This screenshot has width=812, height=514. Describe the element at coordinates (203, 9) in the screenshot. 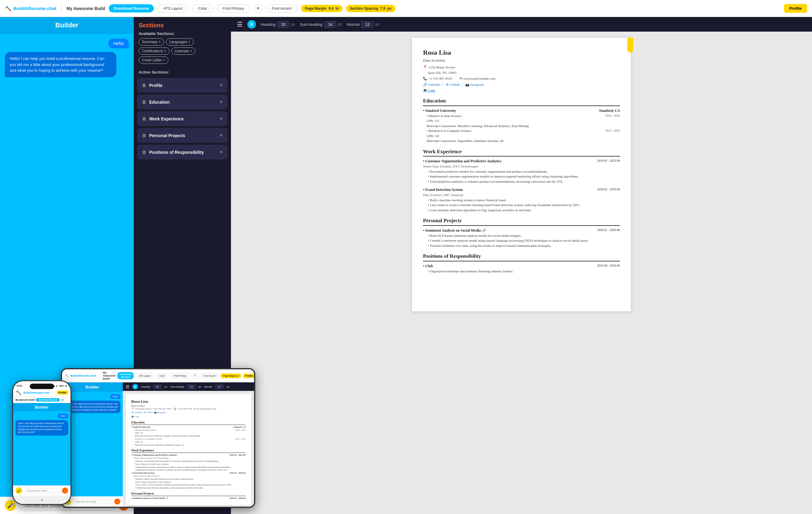

I see `color-button: ‹ Color ›` at that location.